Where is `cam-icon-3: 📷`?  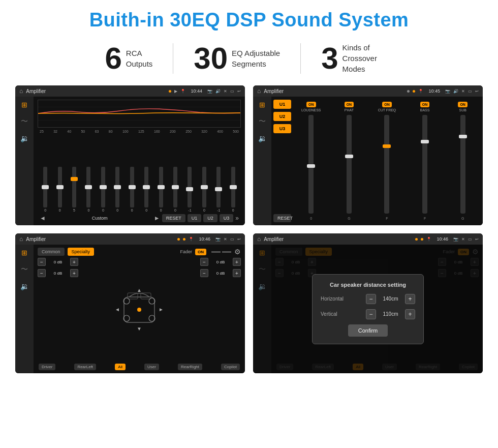 cam-icon-3: 📷 is located at coordinates (218, 239).